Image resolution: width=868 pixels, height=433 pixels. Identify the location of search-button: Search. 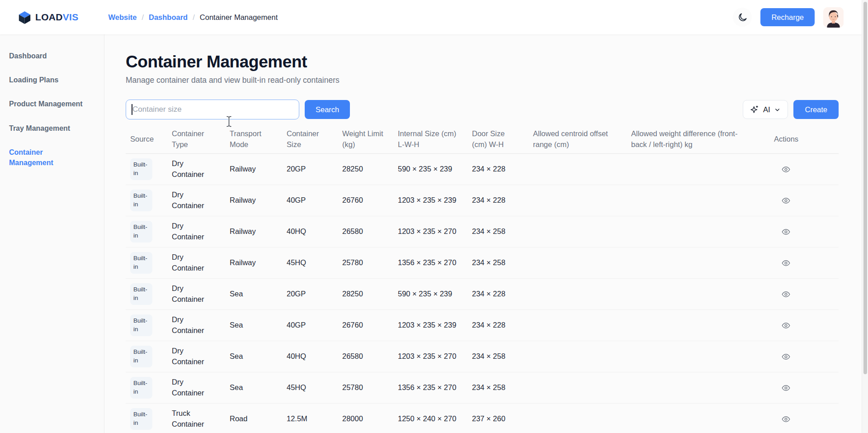
(327, 109).